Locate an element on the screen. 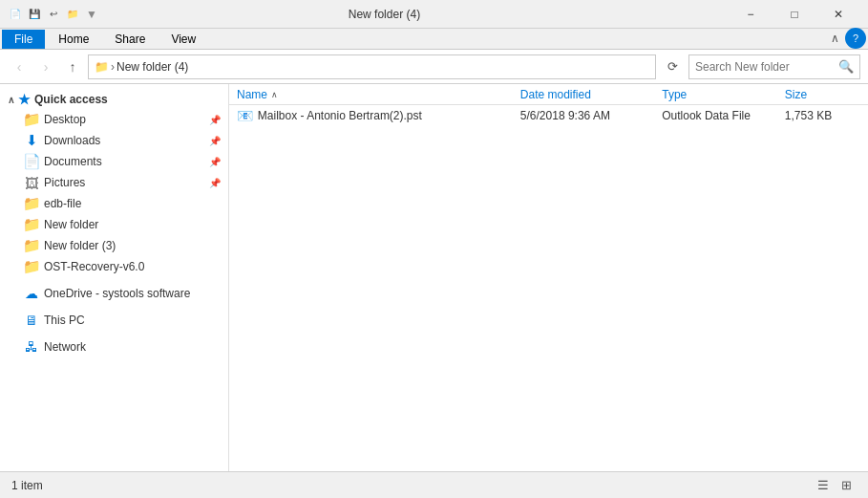 The width and height of the screenshot is (868, 498). refresh-button: ⟳ is located at coordinates (672, 67).